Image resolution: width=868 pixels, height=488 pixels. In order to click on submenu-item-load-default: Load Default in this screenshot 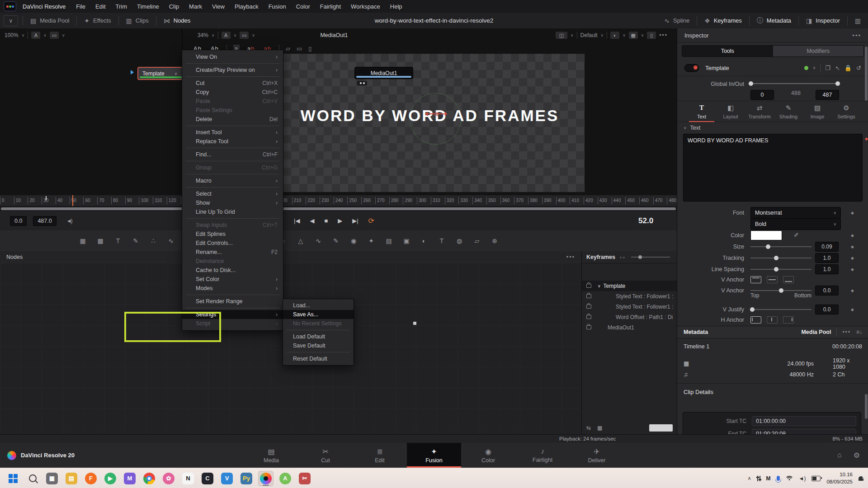, I will do `click(318, 337)`.